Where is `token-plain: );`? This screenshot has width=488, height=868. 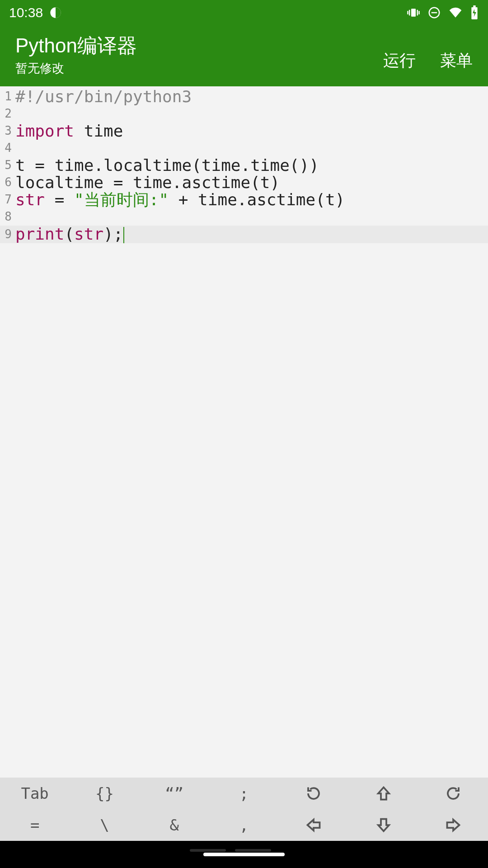
token-plain: ); is located at coordinates (113, 234).